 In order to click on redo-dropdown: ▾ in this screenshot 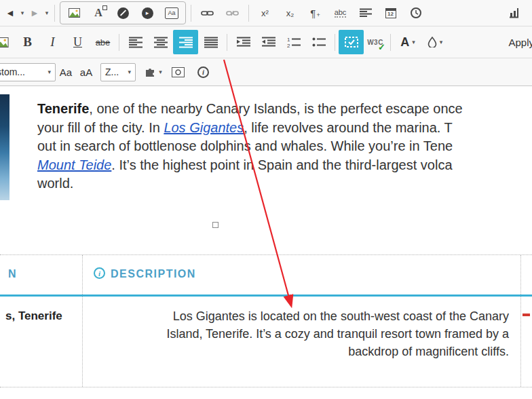, I will do `click(47, 13)`.